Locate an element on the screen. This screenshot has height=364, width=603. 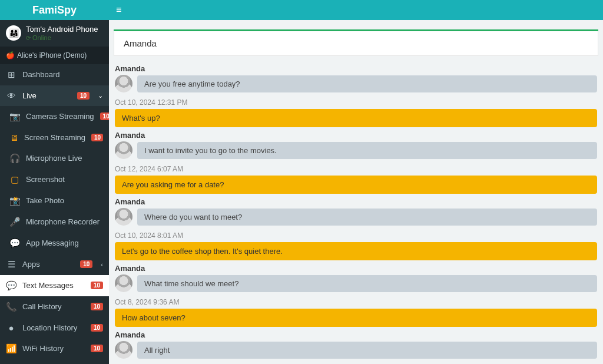
timestamp: Oct 12, 2024 6:07 AM is located at coordinates (356, 169).